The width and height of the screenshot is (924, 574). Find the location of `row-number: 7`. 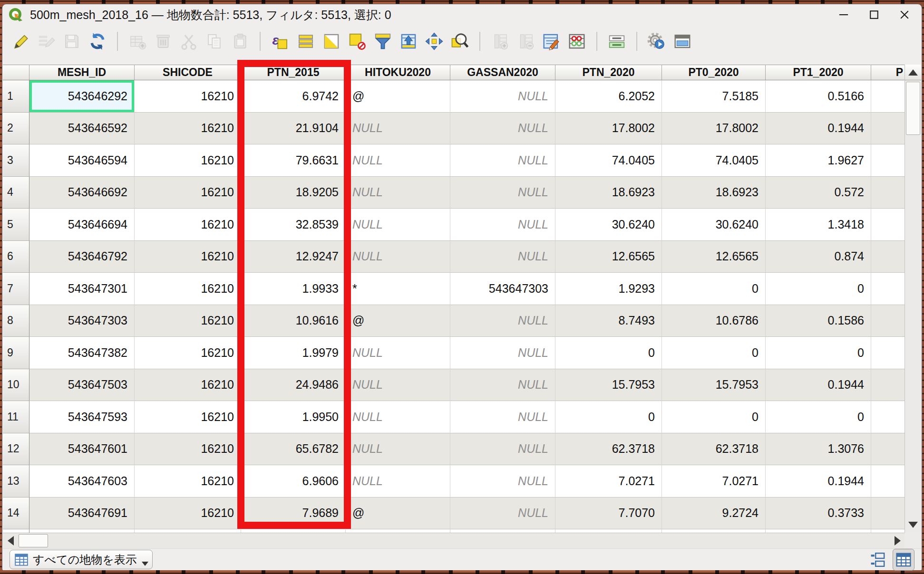

row-number: 7 is located at coordinates (16, 289).